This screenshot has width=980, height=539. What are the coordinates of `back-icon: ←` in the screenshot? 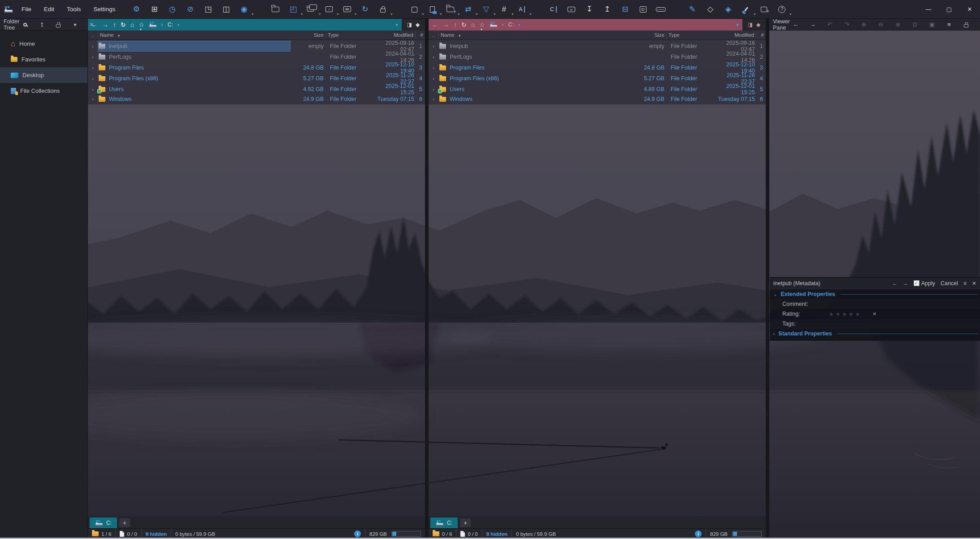 It's located at (435, 25).